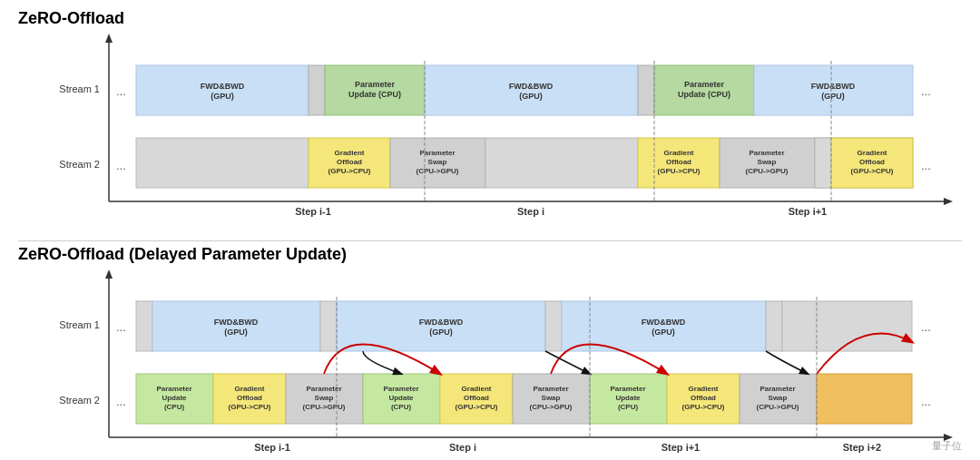  Describe the element at coordinates (926, 91) in the screenshot. I see `top-ellipsis-right-s1: ...` at that location.